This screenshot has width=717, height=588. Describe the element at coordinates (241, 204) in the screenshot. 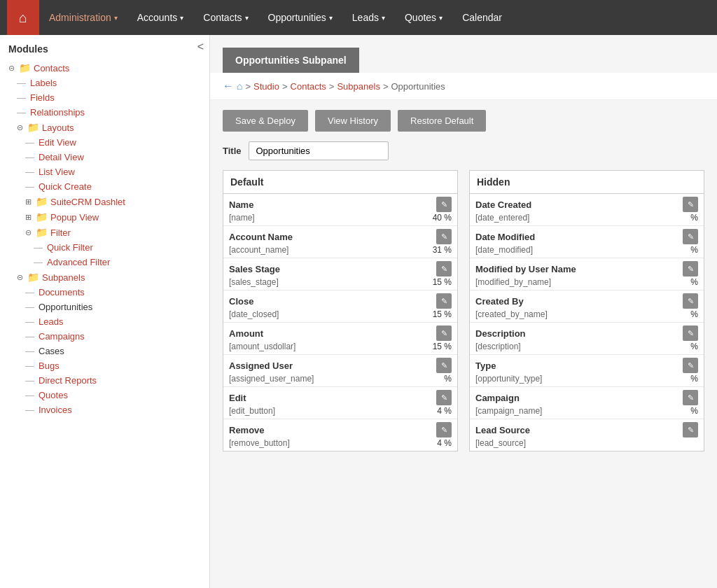

I see `field-label: Name` at that location.